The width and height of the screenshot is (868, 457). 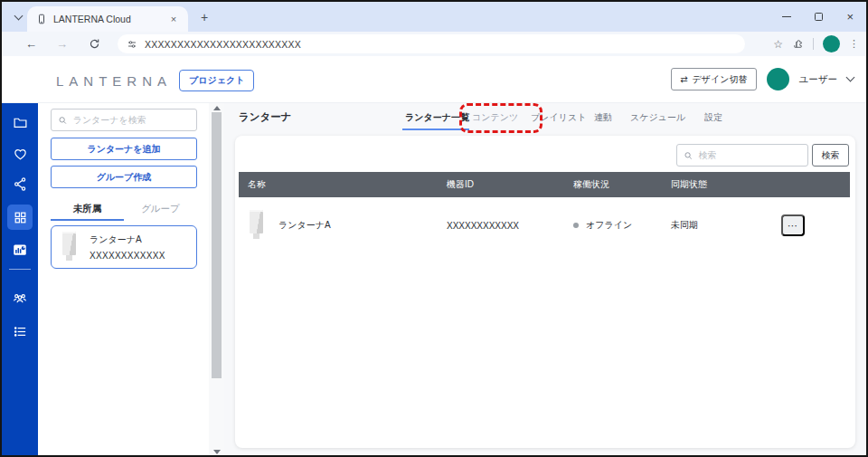 I want to click on project-button-label: プロジェクト, so click(x=217, y=81).